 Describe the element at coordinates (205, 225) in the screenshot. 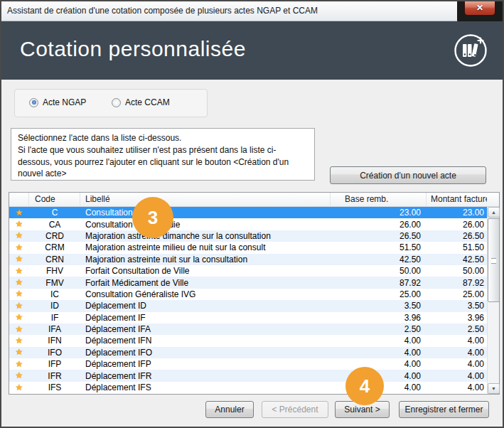

I see `row-libelle: Consultation approfondie` at that location.